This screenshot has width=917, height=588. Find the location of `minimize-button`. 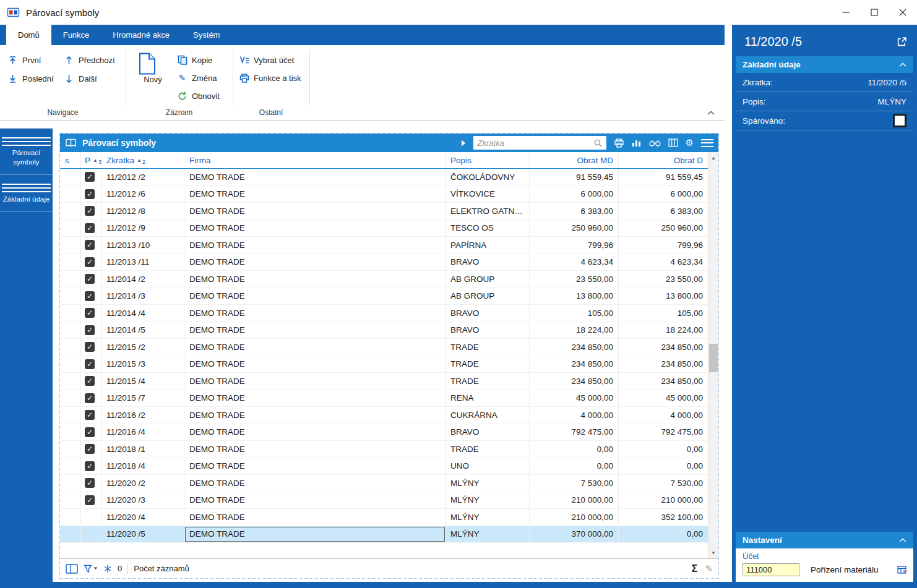

minimize-button is located at coordinates (846, 12).